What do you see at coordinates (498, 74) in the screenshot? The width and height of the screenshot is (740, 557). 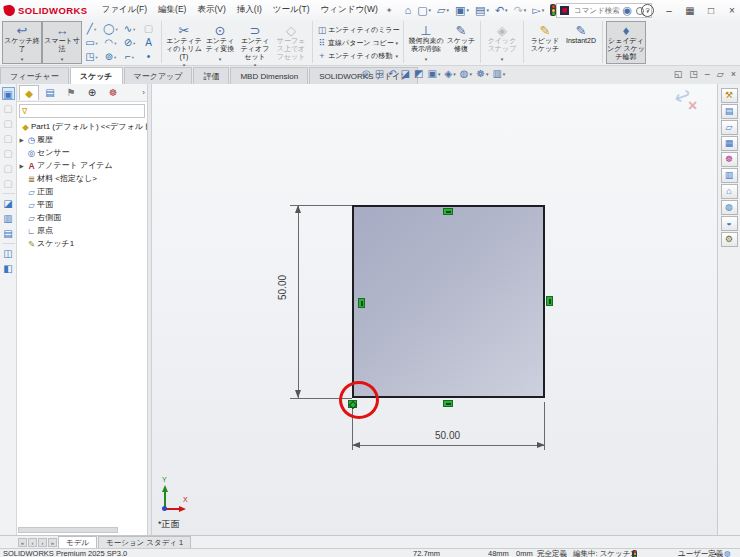 I see `view-settings-icon: ▥▾` at bounding box center [498, 74].